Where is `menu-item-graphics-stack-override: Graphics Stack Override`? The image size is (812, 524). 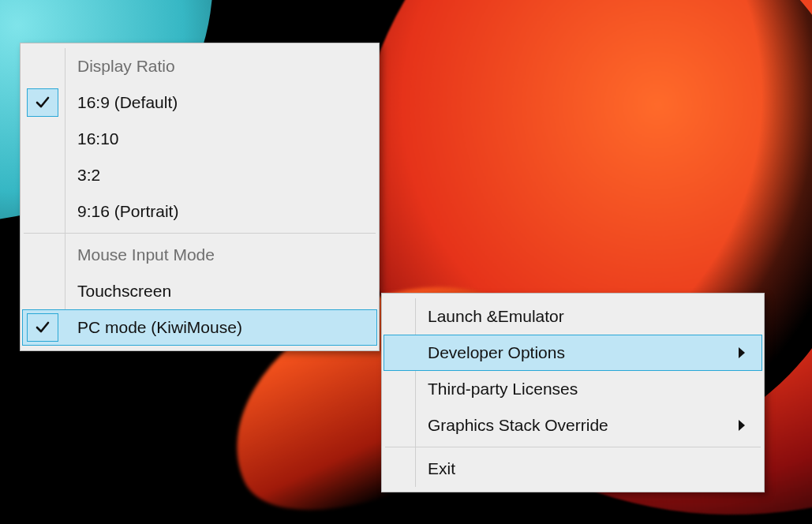
menu-item-graphics-stack-override: Graphics Stack Override is located at coordinates (573, 425).